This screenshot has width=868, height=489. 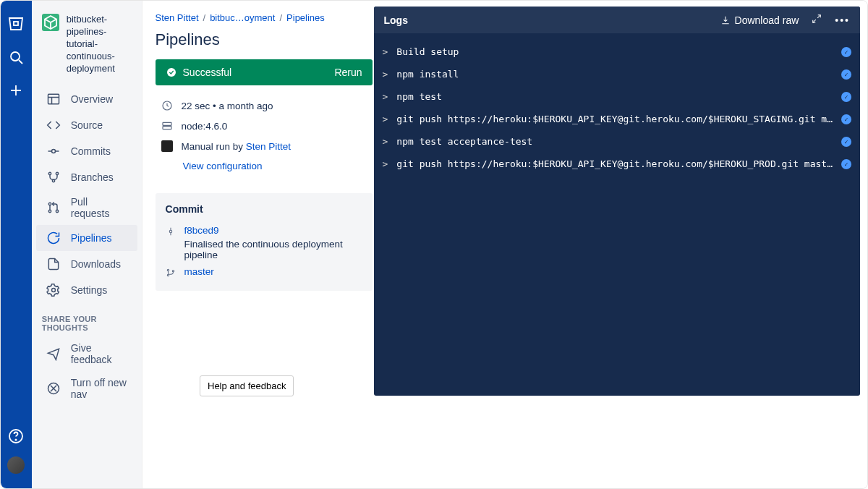 What do you see at coordinates (99, 354) in the screenshot?
I see `sidebar-label: Give feedback` at bounding box center [99, 354].